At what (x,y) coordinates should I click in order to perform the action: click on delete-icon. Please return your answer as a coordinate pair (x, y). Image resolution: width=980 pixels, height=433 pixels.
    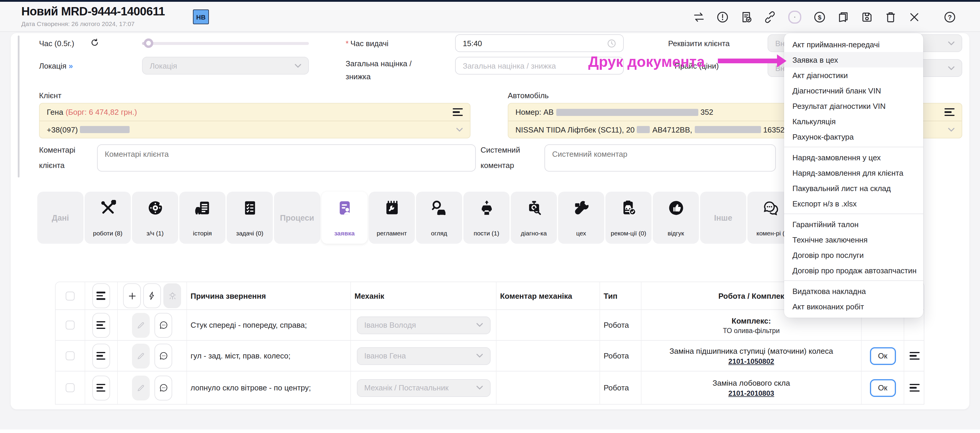
    Looking at the image, I should click on (891, 17).